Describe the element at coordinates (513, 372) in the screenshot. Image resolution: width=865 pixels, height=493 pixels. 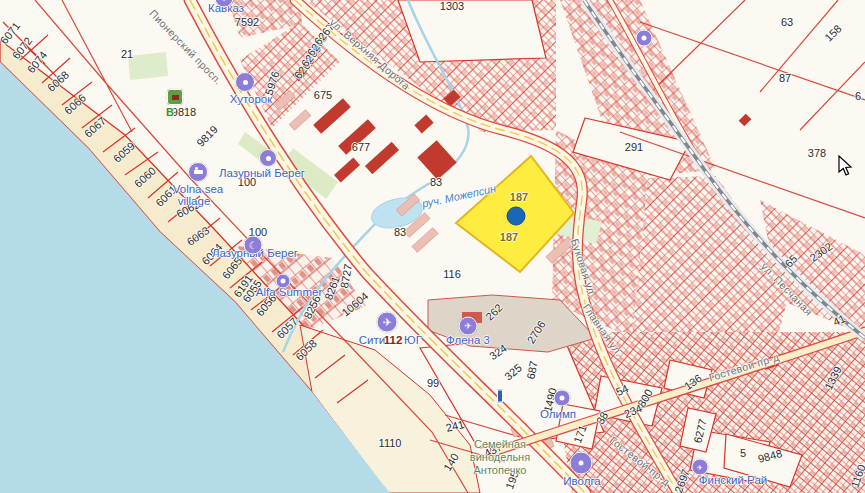
I see `parcel-number-label: 325` at that location.